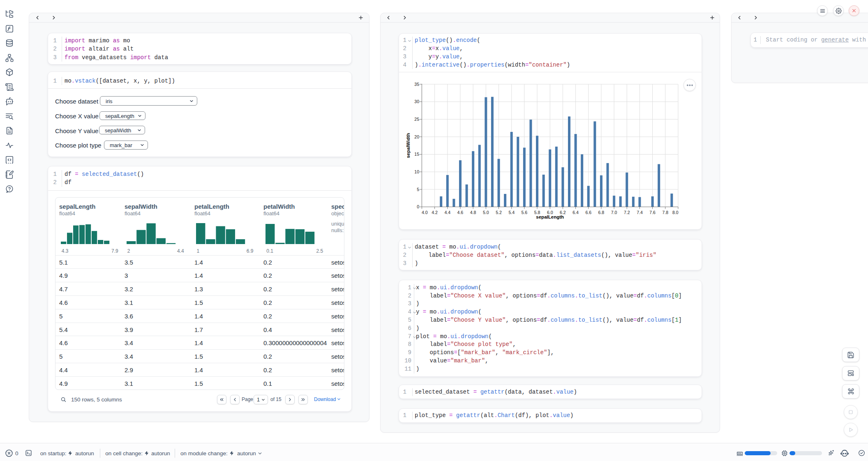 This screenshot has height=461, width=868. I want to click on svg-text: 4.6, so click(460, 212).